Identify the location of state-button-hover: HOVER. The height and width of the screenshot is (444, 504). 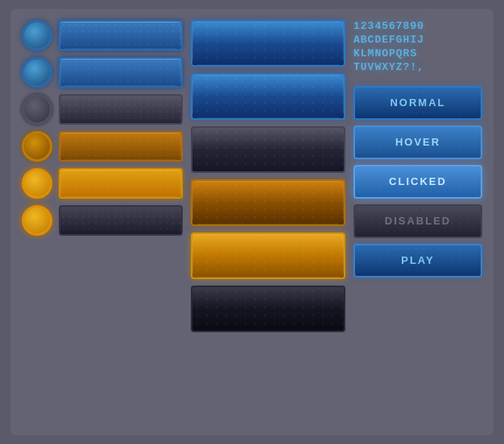
(418, 142).